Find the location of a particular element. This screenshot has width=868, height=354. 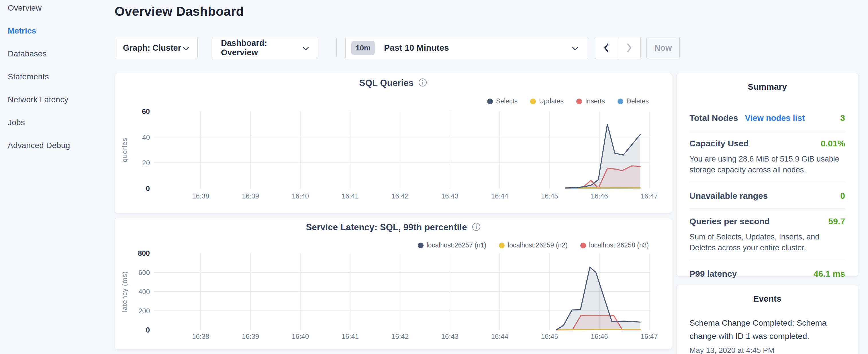

summary-row-value: 0.01% is located at coordinates (833, 143).